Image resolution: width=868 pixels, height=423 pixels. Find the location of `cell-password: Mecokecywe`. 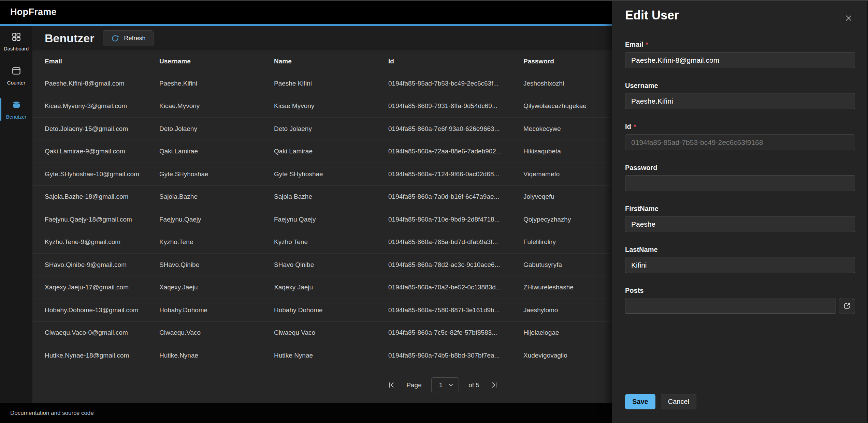

cell-password: Mecokecywe is located at coordinates (568, 129).